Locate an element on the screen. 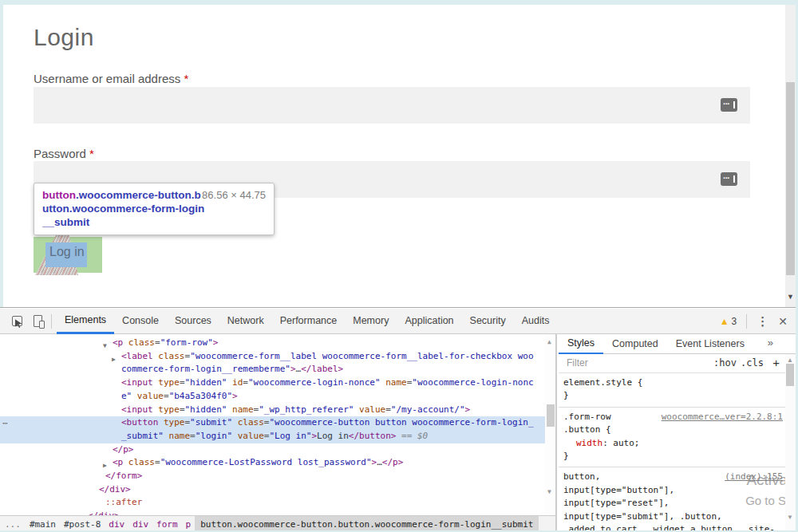 The height and width of the screenshot is (532, 798). devtools-tab-audits: Audits is located at coordinates (536, 321).